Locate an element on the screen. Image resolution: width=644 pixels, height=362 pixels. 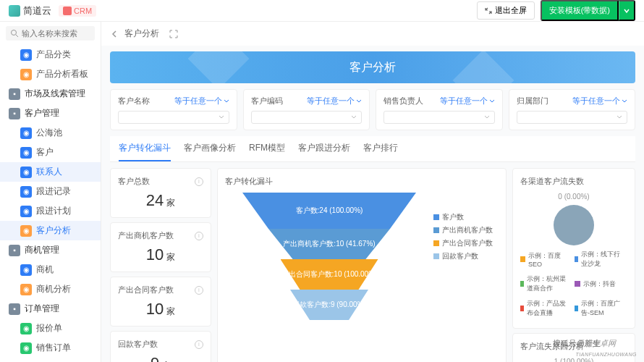
filter-label: 客户名称 is located at coordinates (134, 101).